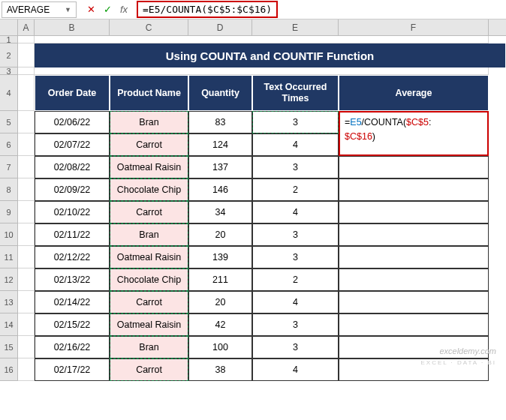 The height and width of the screenshot is (420, 506). Describe the element at coordinates (296, 93) in the screenshot. I see `header-text-occurred: Text Occurred Times` at that location.